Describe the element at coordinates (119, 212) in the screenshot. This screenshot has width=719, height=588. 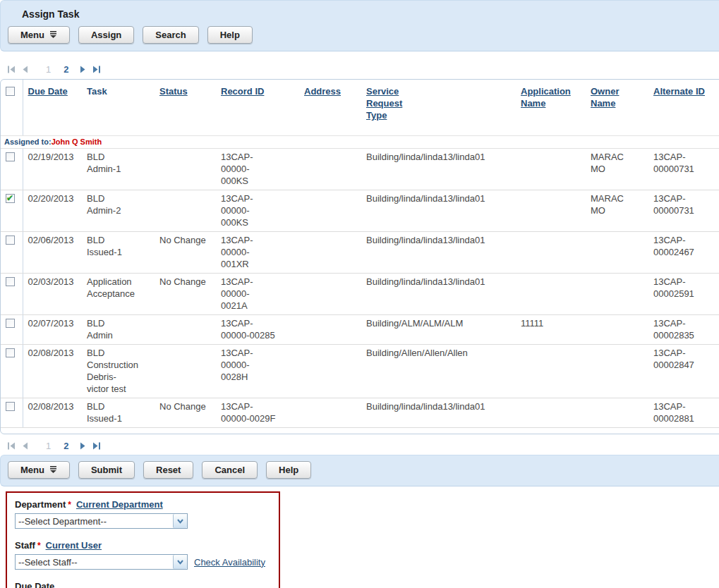
I see `cell-task: BLD Admin-2` at that location.